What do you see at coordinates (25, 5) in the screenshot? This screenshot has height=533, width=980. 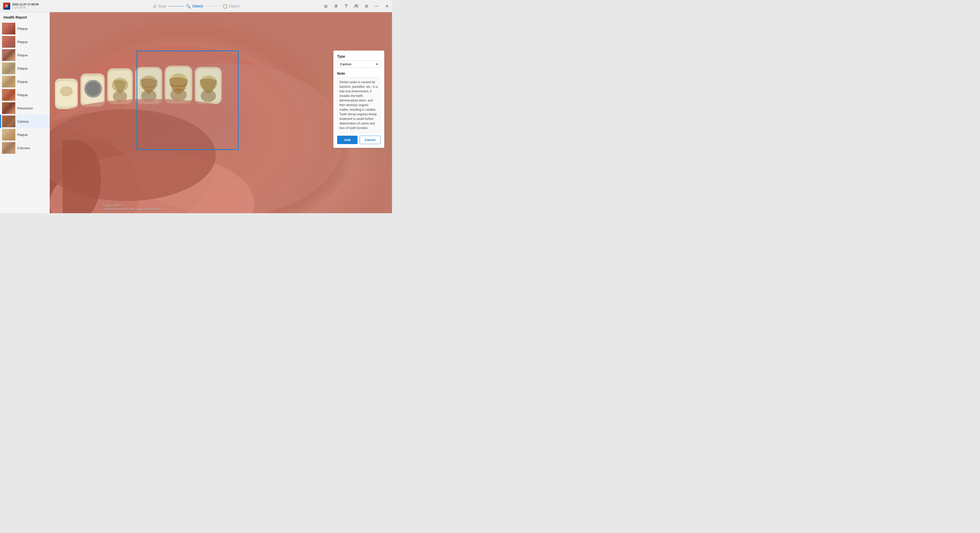 I see `app-datetime: 2022-11-07 17:00:59` at bounding box center [25, 5].